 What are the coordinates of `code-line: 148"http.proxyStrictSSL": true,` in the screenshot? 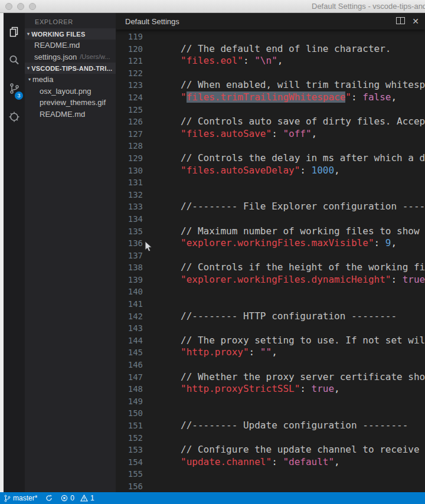 It's located at (270, 390).